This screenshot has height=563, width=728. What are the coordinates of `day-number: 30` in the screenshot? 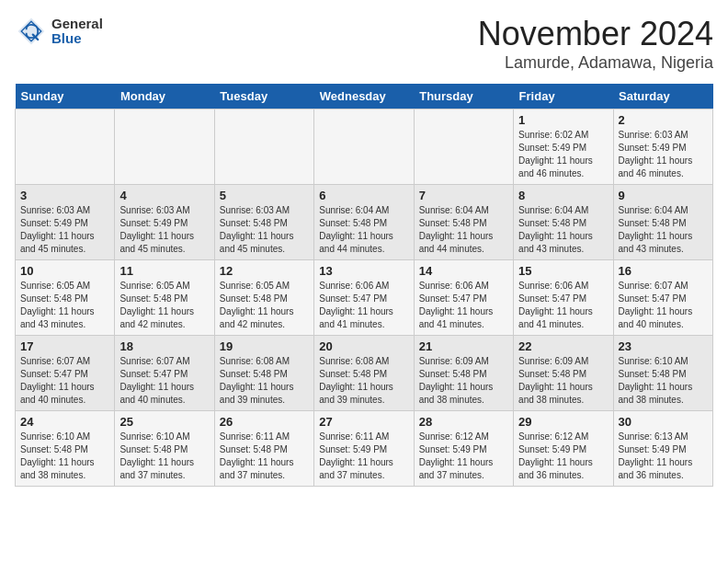 It's located at (664, 421).